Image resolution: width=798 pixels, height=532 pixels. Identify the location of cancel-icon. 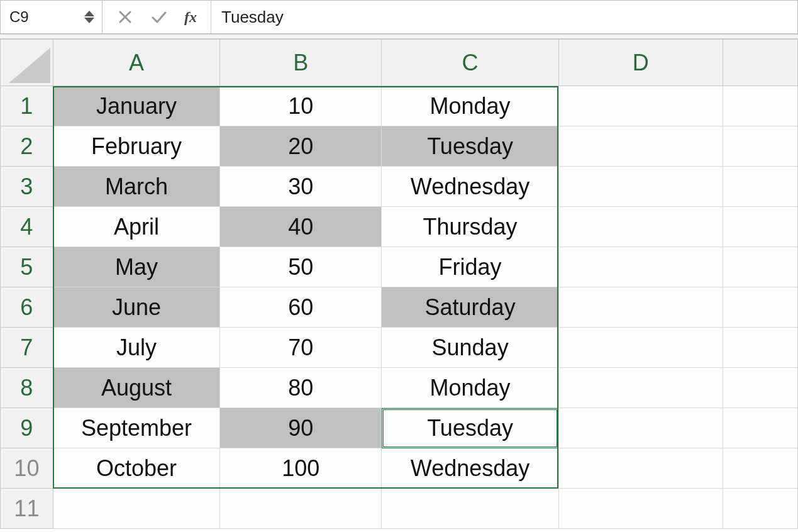
(125, 17).